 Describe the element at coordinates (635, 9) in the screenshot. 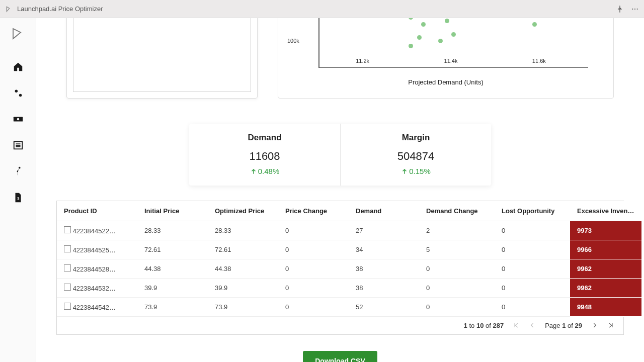

I see `more-icon` at that location.